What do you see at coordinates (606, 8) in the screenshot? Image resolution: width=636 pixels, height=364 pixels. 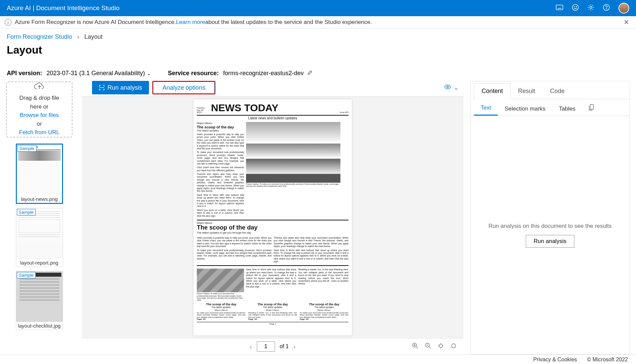 I see `help-icon` at bounding box center [606, 8].